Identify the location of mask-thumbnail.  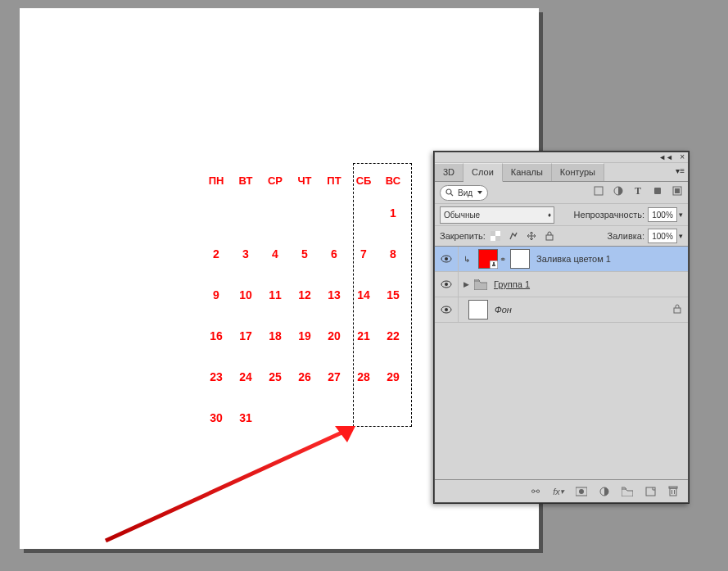
(520, 259).